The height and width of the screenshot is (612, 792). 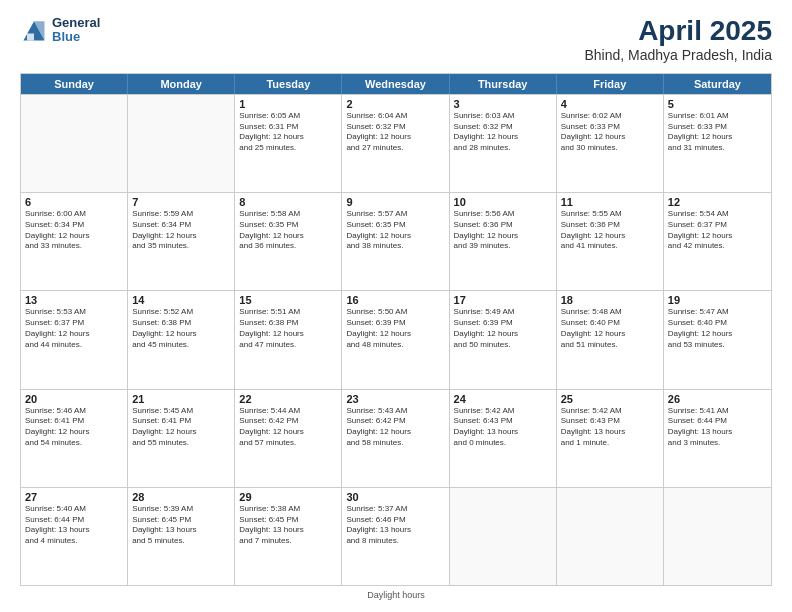 What do you see at coordinates (76, 23) in the screenshot?
I see `logo-general: General` at bounding box center [76, 23].